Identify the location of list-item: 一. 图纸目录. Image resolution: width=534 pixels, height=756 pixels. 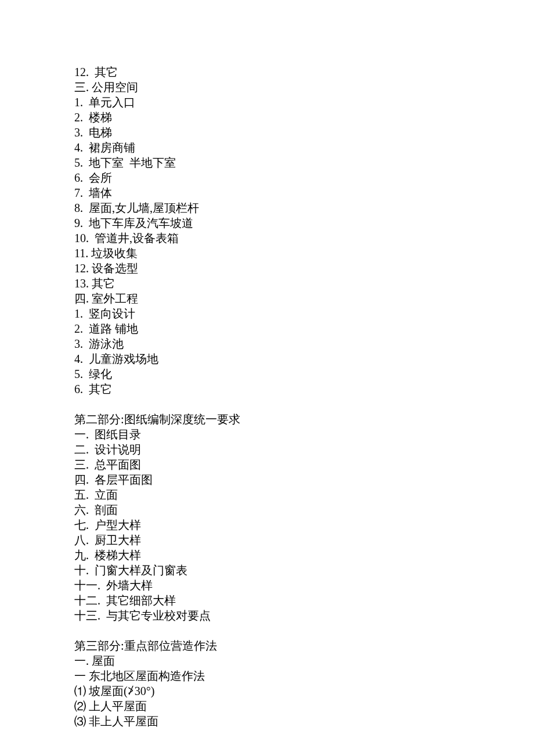
(304, 434).